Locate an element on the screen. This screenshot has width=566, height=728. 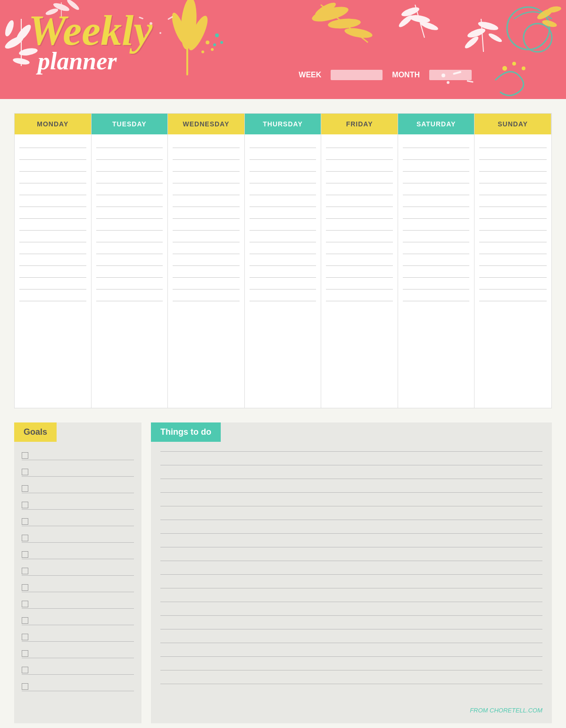
day-col-tuesday is located at coordinates (130, 271).